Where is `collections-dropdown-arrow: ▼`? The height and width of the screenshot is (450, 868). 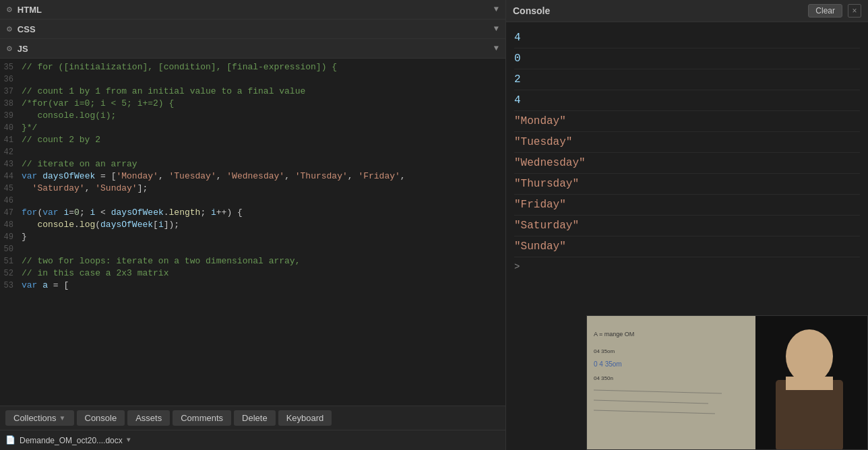
collections-dropdown-arrow: ▼ is located at coordinates (63, 418).